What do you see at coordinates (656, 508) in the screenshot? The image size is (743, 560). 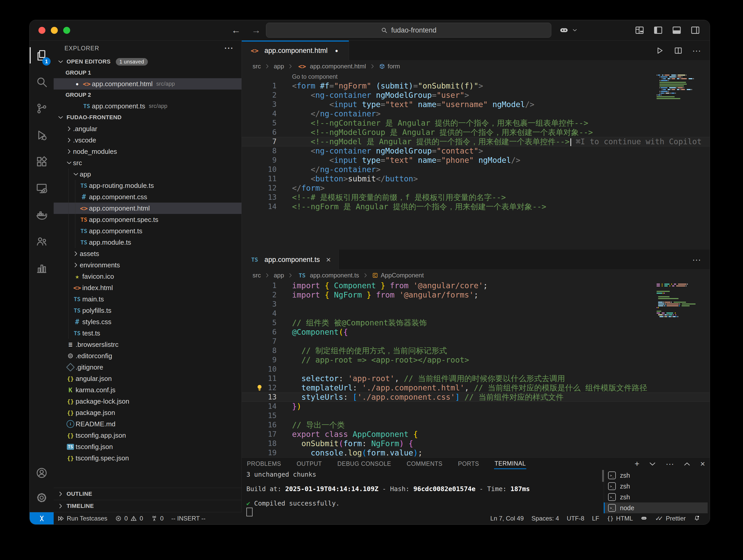 I see `terminal-instance-node: >_node` at bounding box center [656, 508].